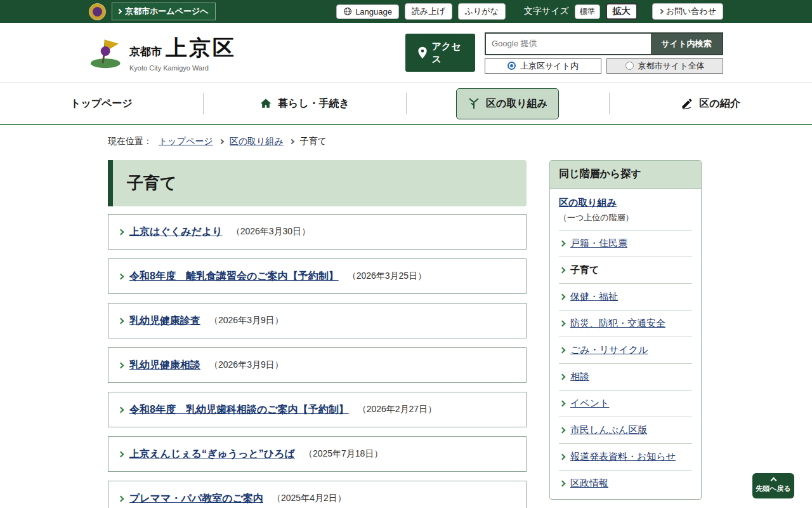 Image resolution: width=812 pixels, height=508 pixels. What do you see at coordinates (317, 410) in the screenshot?
I see `article-link-row: 令和8年度 乳幼児歯科相談のご案内【予約制】 （2026年2月27日）` at bounding box center [317, 410].